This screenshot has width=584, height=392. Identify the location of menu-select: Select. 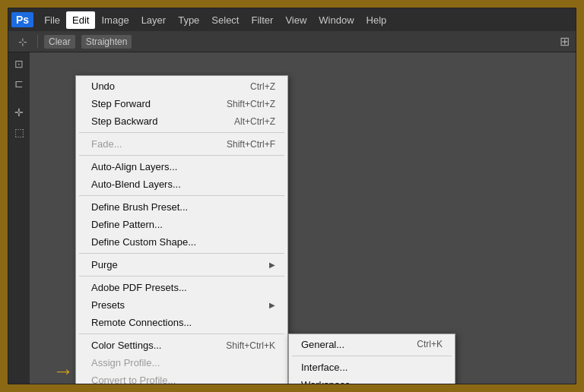
(225, 20).